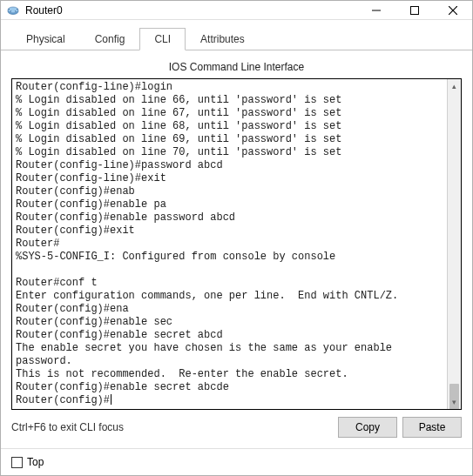 The image size is (473, 476). What do you see at coordinates (455, 402) in the screenshot?
I see `scroll-down-arrow: ▾` at bounding box center [455, 402].